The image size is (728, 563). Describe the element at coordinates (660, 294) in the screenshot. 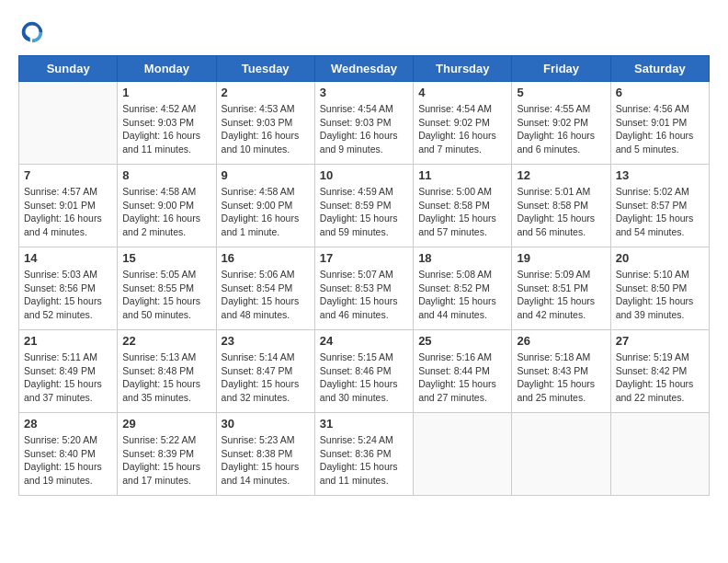

I see `day-info: Sunrise: 5:10 AM Sunset: 8:50 PM Dayligh…` at that location.